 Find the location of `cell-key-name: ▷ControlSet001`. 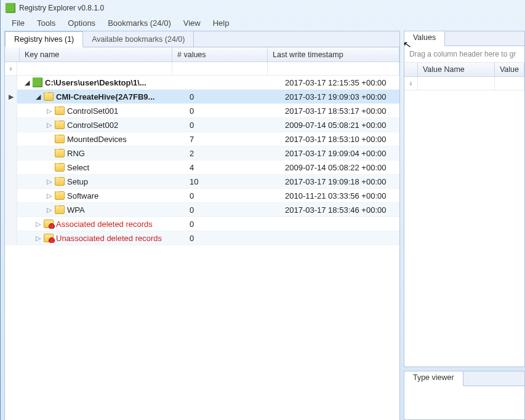

cell-key-name: ▷ControlSet001 is located at coordinates (101, 111).